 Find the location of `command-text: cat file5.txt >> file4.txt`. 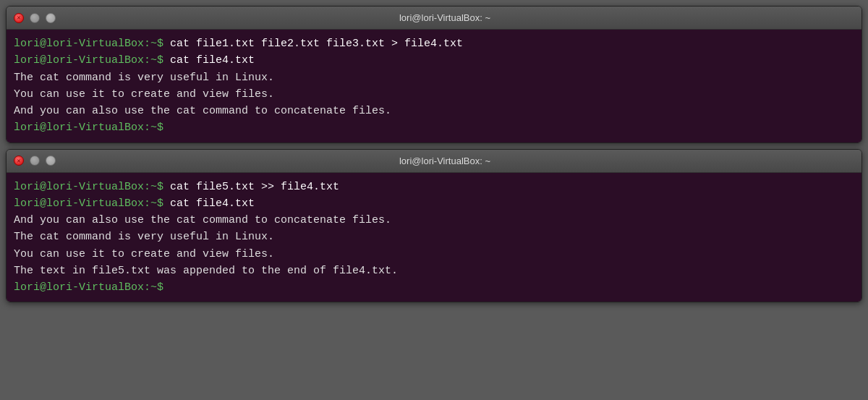

command-text: cat file5.txt >> file4.txt is located at coordinates (255, 187).